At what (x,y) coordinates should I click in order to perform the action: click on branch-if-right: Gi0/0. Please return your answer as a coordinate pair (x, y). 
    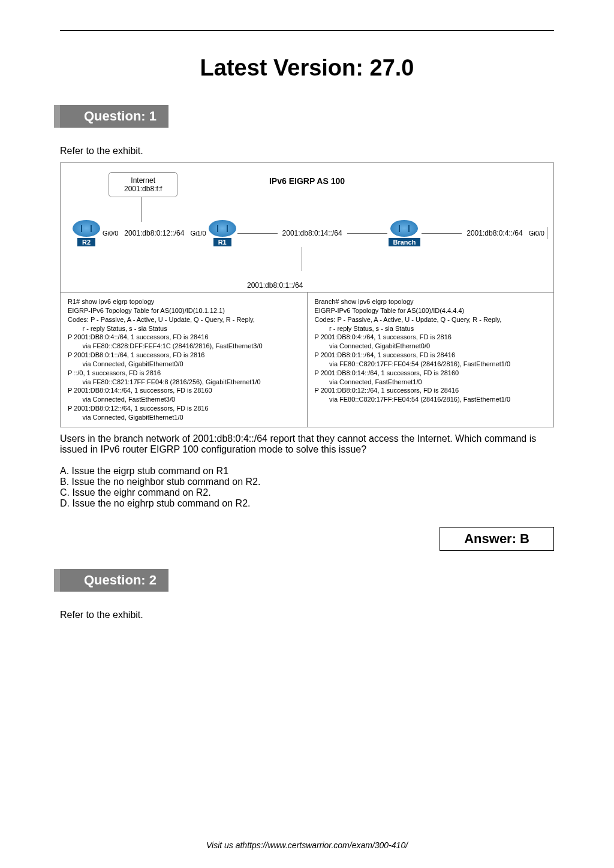
    Looking at the image, I should click on (537, 233).